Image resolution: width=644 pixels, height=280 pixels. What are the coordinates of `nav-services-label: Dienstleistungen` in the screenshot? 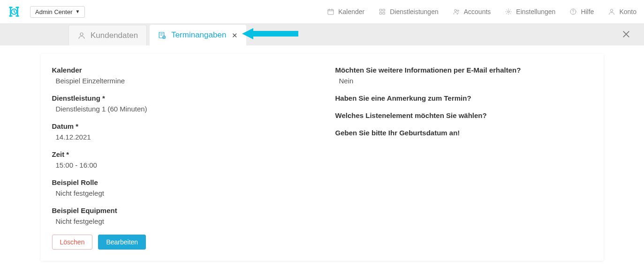 It's located at (414, 12).